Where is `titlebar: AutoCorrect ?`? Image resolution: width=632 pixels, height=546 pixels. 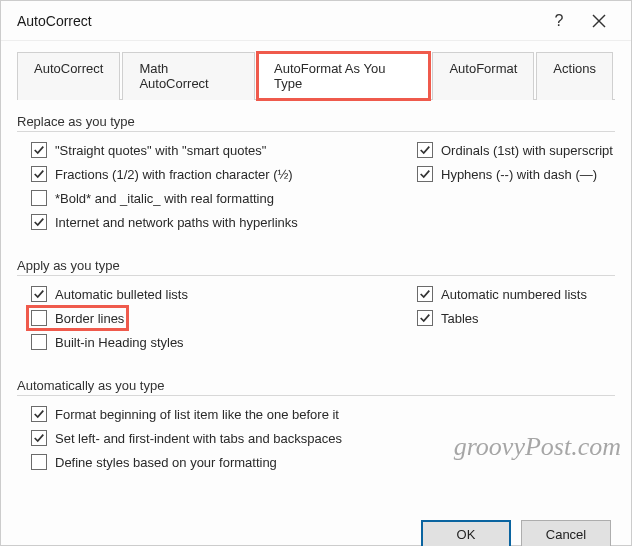
titlebar: AutoCorrect ? is located at coordinates (316, 21).